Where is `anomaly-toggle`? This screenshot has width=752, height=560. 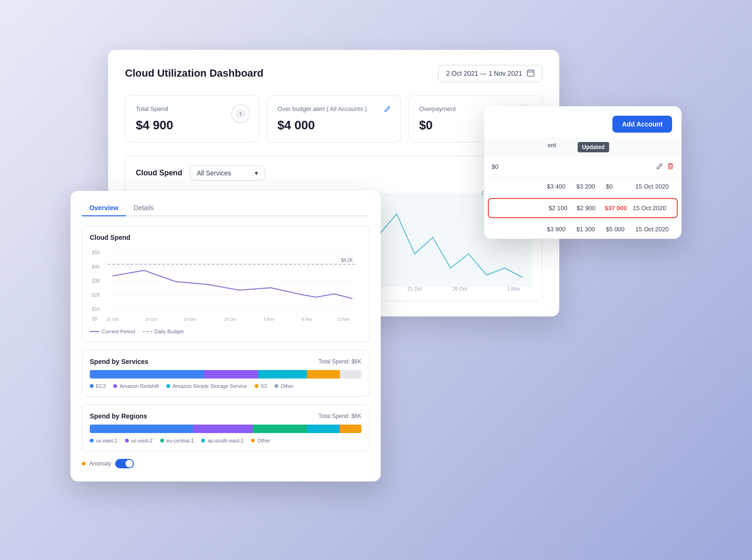 anomaly-toggle is located at coordinates (125, 464).